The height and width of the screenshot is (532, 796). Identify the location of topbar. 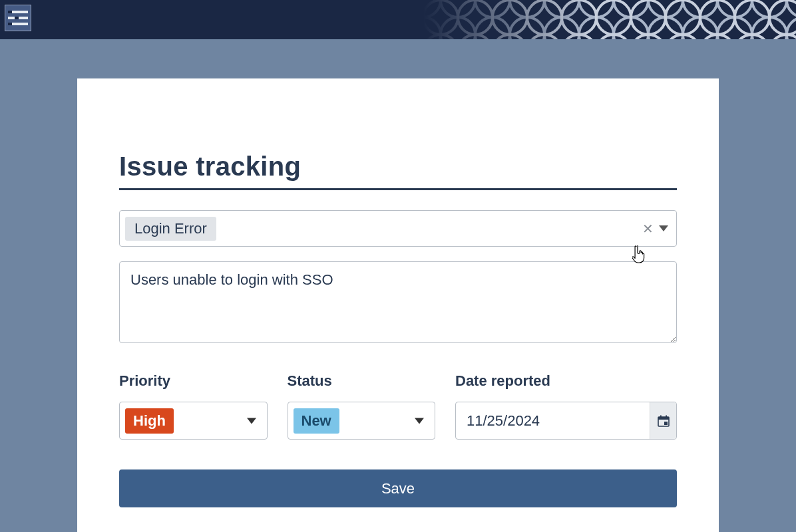
(398, 20).